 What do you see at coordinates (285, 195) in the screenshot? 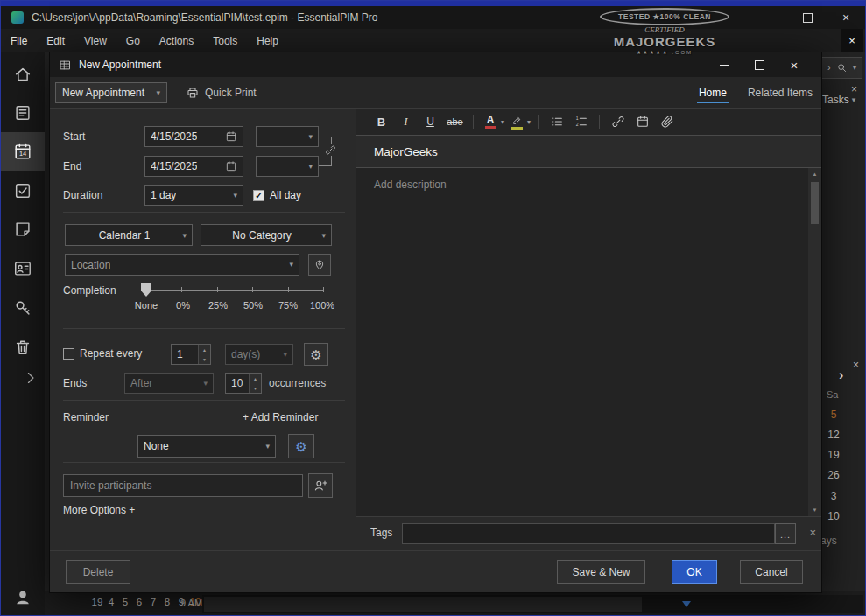
I see `all-day-label: All day` at bounding box center [285, 195].